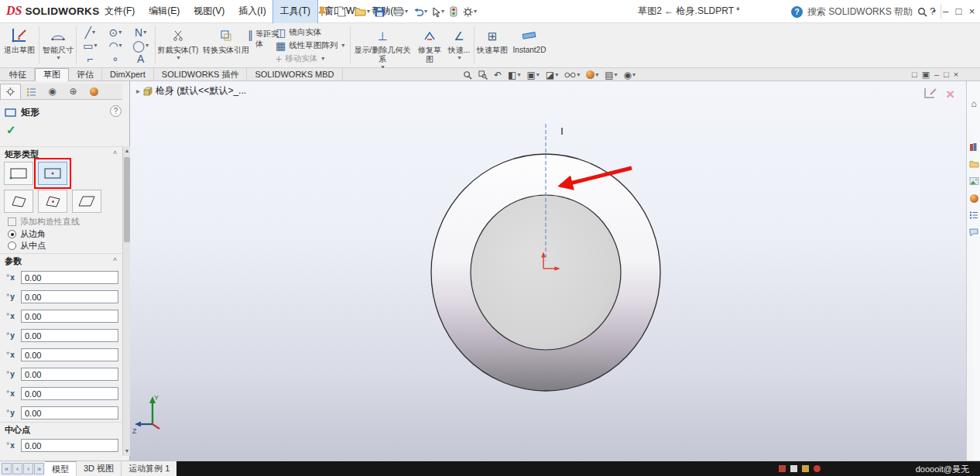 This screenshot has height=476, width=980. I want to click on menu-view: 视图(V), so click(209, 12).